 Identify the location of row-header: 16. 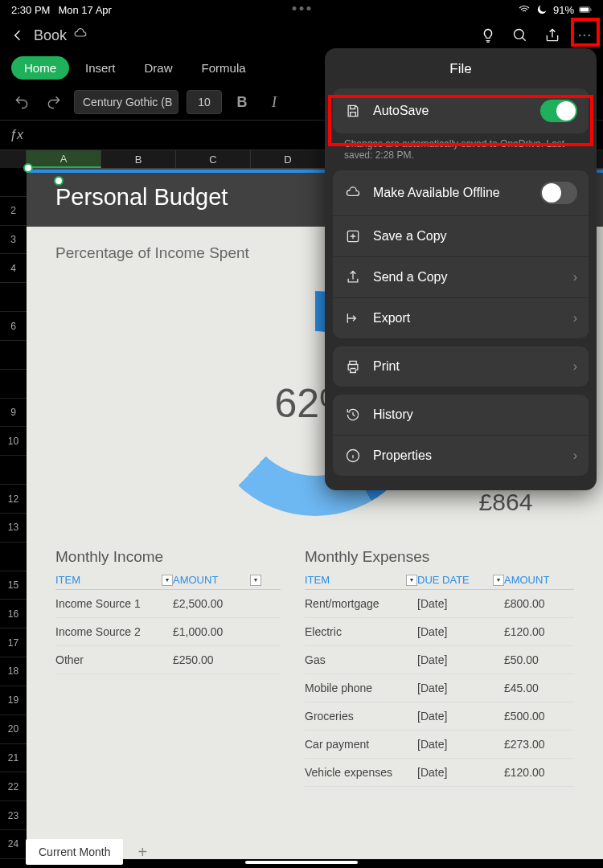
(13, 614).